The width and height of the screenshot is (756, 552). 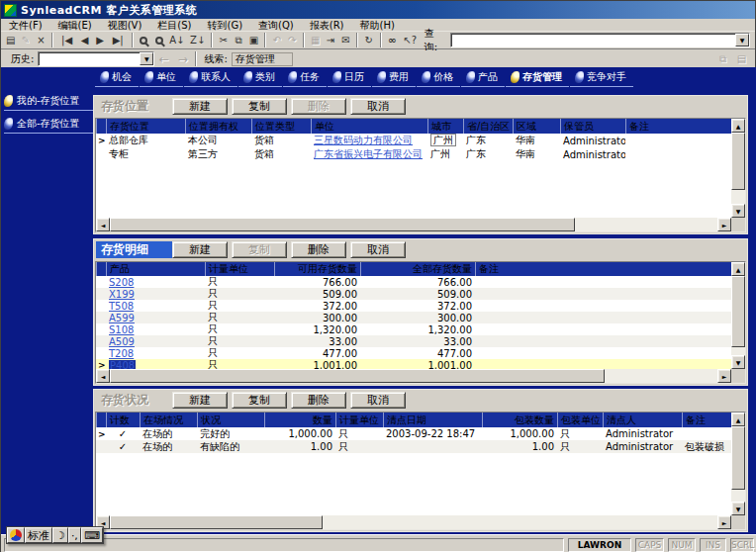 What do you see at coordinates (121, 354) in the screenshot?
I see `product-link: T208` at bounding box center [121, 354].